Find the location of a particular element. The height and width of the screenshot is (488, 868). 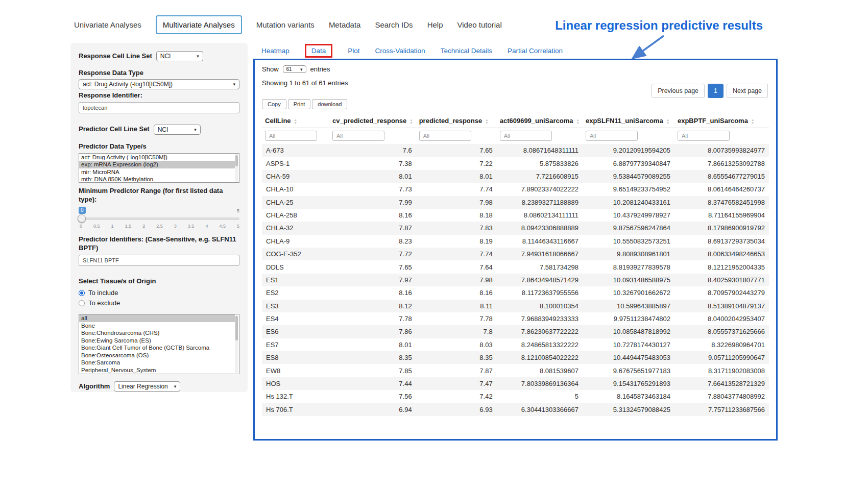

value-cell: 7.86 is located at coordinates (373, 332).